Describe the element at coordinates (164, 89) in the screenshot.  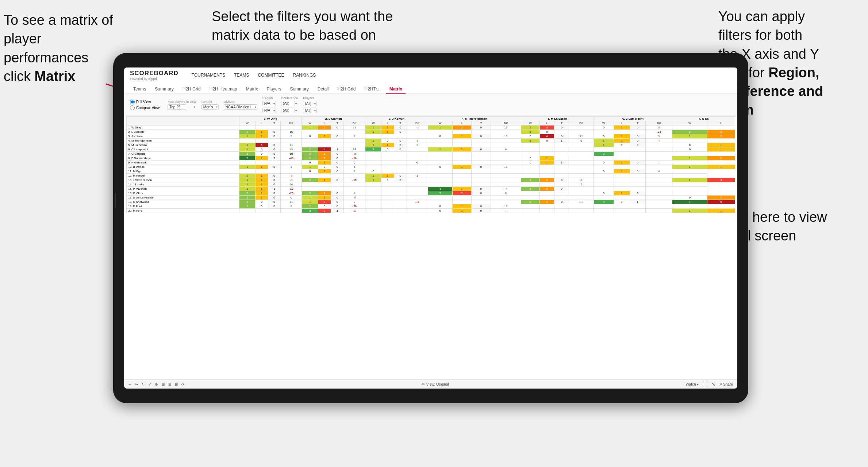
I see `tab-summary: Summary` at that location.